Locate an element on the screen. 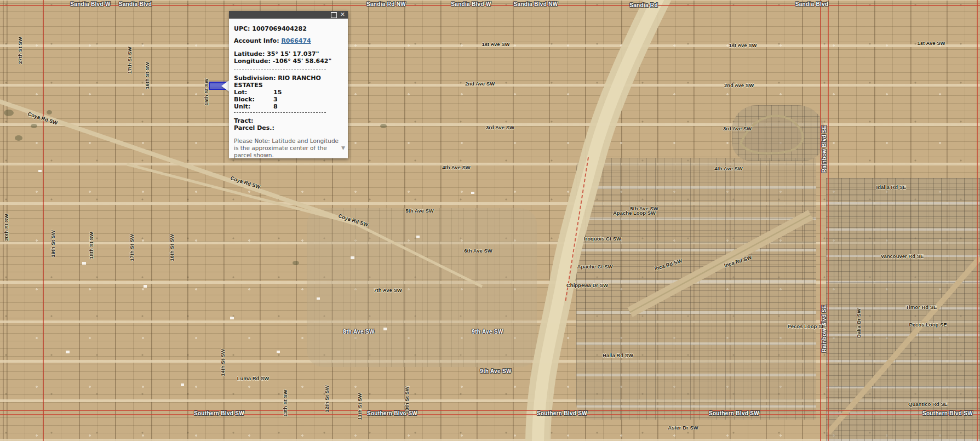 The height and width of the screenshot is (441, 980). subdivision-label: Subdivision: is located at coordinates (255, 78).